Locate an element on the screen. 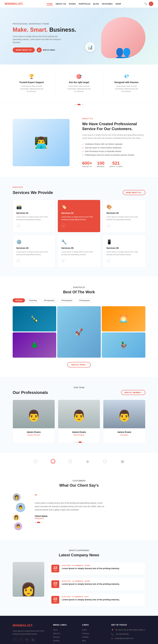 The height and width of the screenshot is (644, 158). view-all-wrap: VIEW ALL WORK › is located at coordinates (79, 365).